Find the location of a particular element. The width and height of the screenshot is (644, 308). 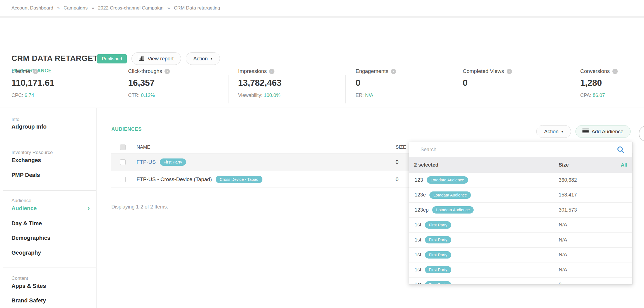

dropdown-header-row: 2 selected Size All is located at coordinates (521, 165).